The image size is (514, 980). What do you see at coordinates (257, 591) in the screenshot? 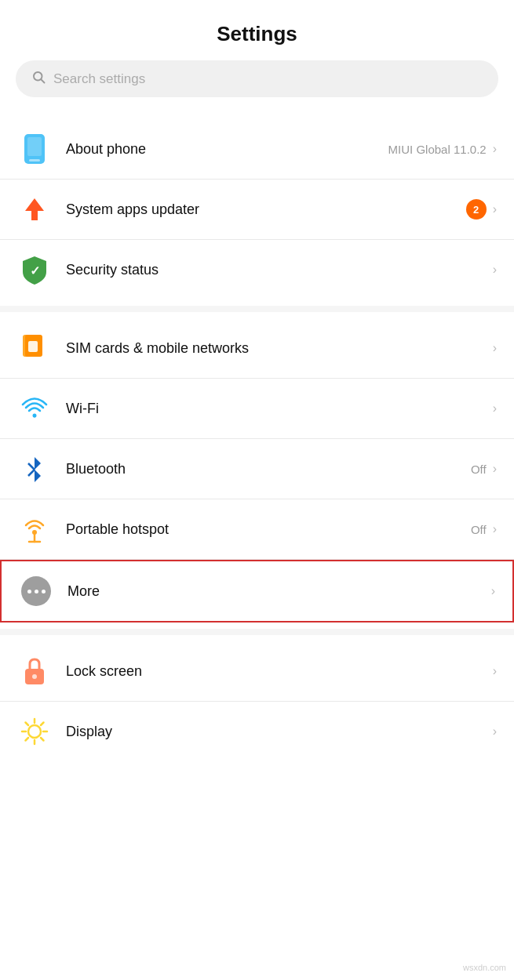
I see `sidebar-item-more: More ›` at bounding box center [257, 591].